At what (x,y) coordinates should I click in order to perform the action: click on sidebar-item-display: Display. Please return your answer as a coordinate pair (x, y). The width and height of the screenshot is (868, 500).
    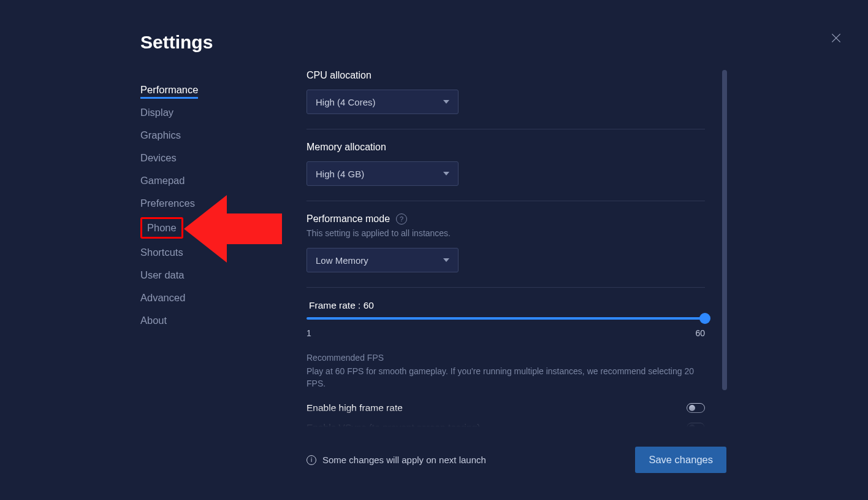
    Looking at the image, I should click on (202, 113).